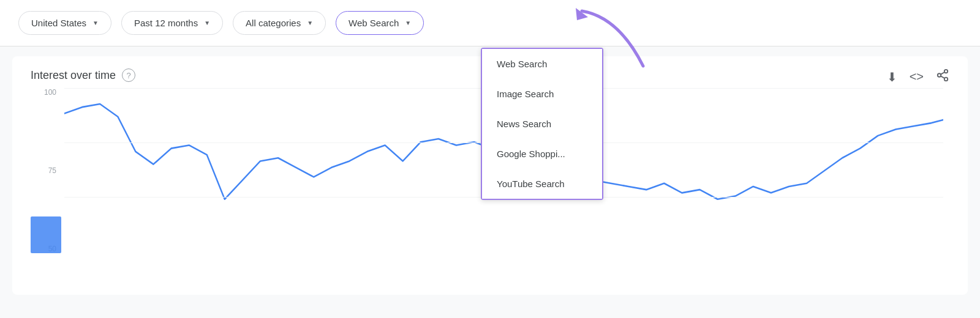  I want to click on country-label: United States, so click(59, 23).